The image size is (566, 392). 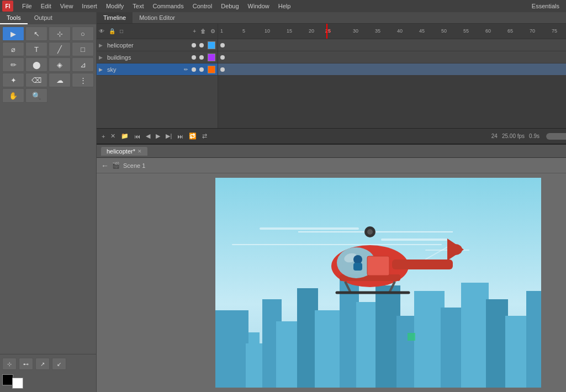 I want to click on play-btn: ▶, so click(x=158, y=136).